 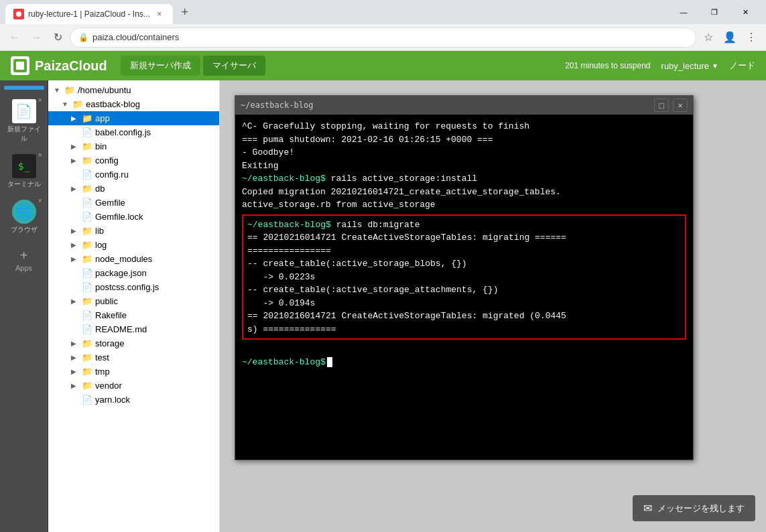 I want to click on tree-item-app: ▶ 📁 app, so click(x=134, y=118).